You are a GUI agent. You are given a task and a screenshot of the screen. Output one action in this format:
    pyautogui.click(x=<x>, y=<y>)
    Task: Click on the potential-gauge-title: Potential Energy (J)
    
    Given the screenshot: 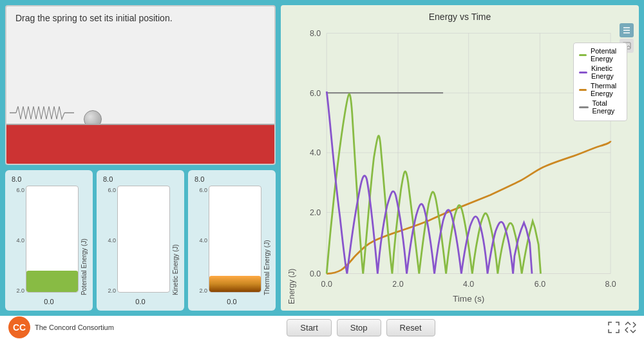 What is the action you would take?
    pyautogui.click(x=84, y=240)
    